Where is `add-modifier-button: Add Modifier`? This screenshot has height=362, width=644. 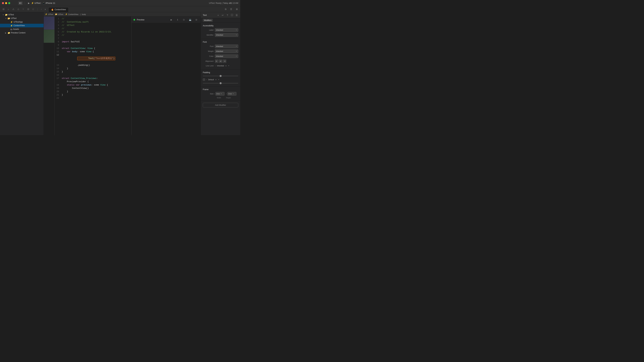 add-modifier-button: Add Modifier is located at coordinates (220, 105).